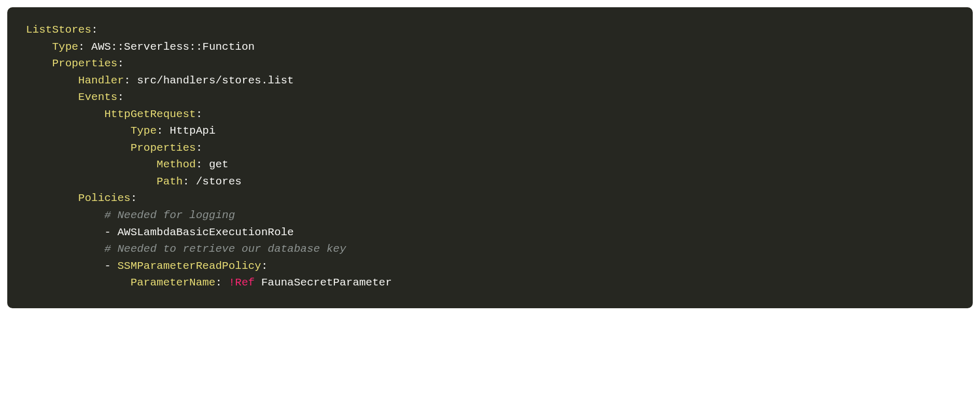  What do you see at coordinates (490, 250) in the screenshot?
I see `code-line: # Needed to retrieve our database key` at bounding box center [490, 250].